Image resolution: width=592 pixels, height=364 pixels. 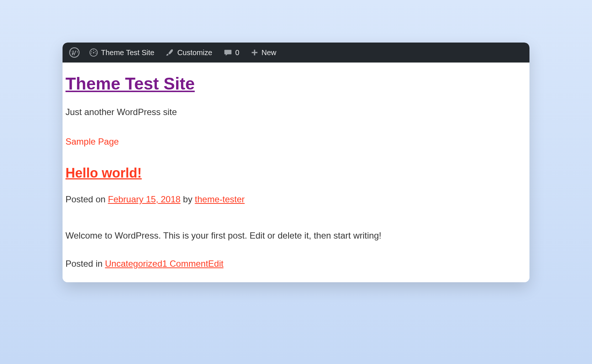 I want to click on post-title-link: Hello world!, so click(x=104, y=173).